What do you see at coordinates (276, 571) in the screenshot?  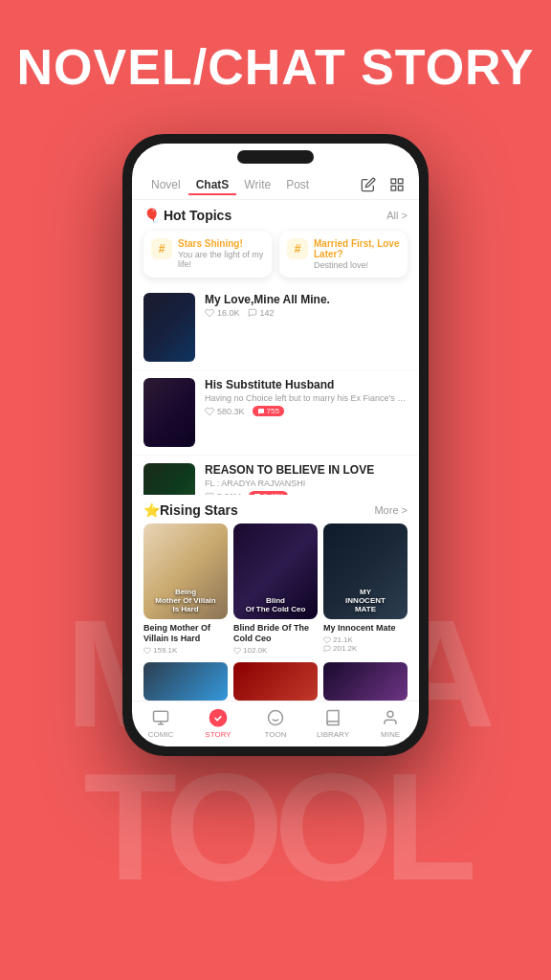 I see `rising-cover-2: BlindOf The Cold Ceo` at bounding box center [276, 571].